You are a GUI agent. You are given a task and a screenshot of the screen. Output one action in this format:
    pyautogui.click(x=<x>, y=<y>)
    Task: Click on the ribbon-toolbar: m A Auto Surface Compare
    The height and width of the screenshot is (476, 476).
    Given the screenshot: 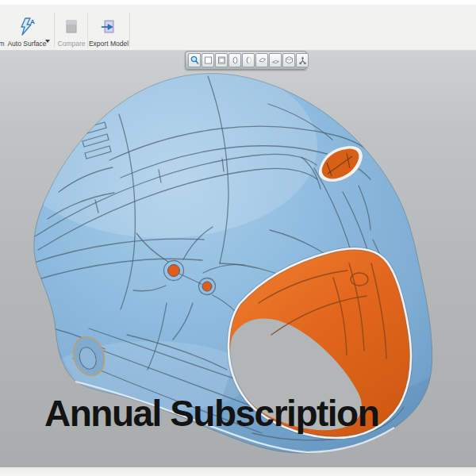 What is the action you would take?
    pyautogui.click(x=238, y=28)
    